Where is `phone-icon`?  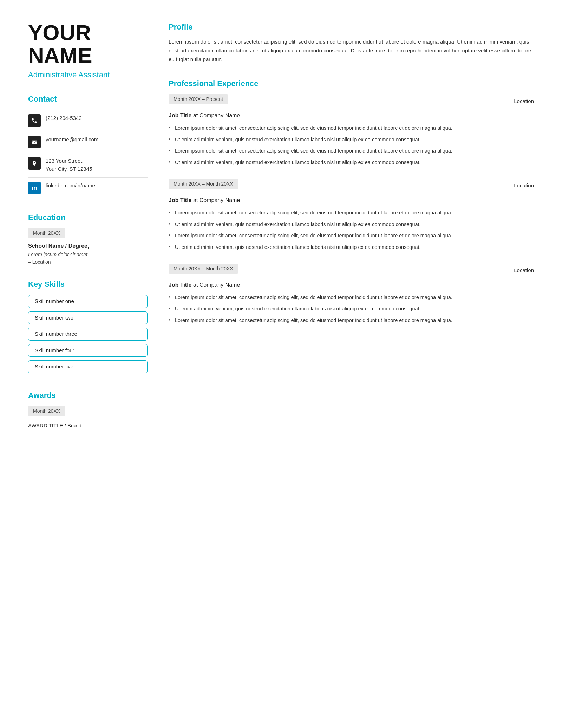
phone-icon is located at coordinates (34, 121).